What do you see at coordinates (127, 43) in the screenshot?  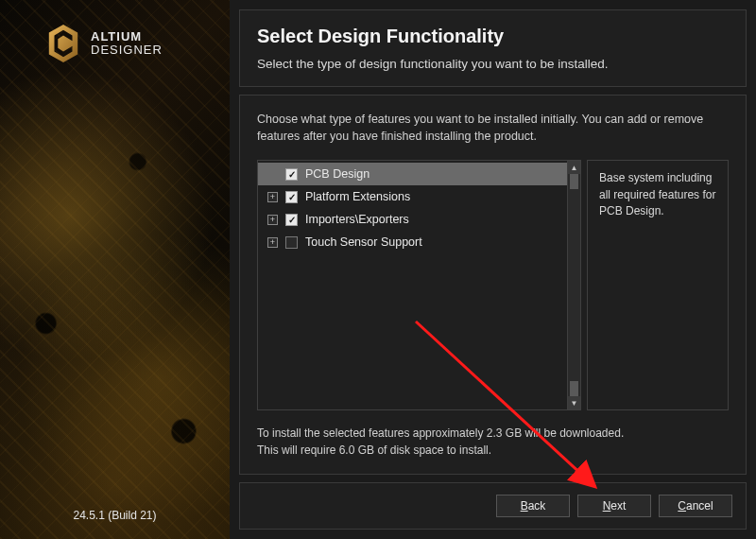 I see `brand-text: ALTIUM DESIGNER` at bounding box center [127, 43].